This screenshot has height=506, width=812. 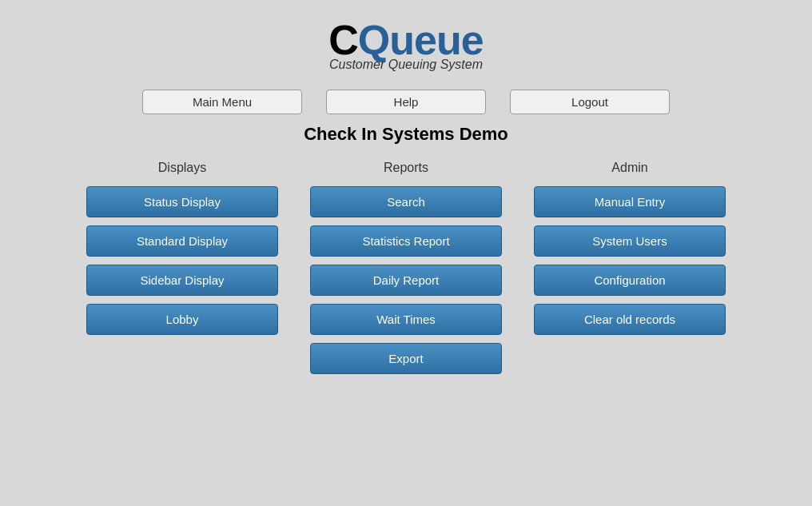 I want to click on sidebar-display-btn: Sidebar Display, so click(x=182, y=280).